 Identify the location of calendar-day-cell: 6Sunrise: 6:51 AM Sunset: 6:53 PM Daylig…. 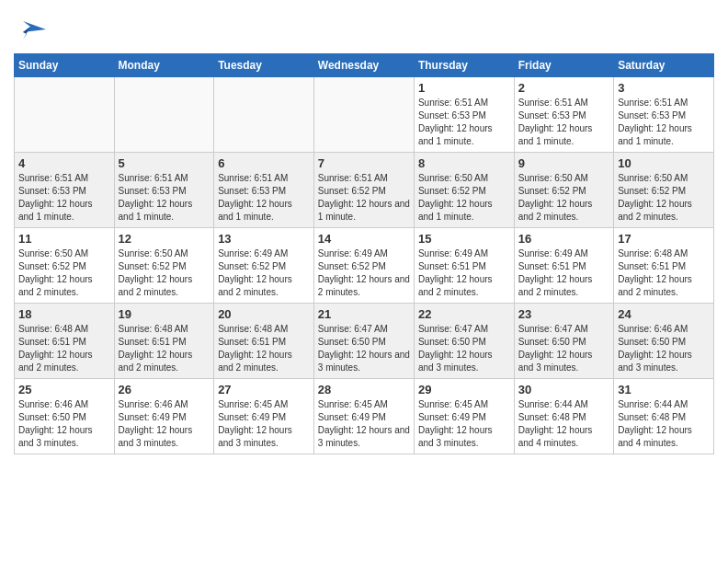
(265, 190).